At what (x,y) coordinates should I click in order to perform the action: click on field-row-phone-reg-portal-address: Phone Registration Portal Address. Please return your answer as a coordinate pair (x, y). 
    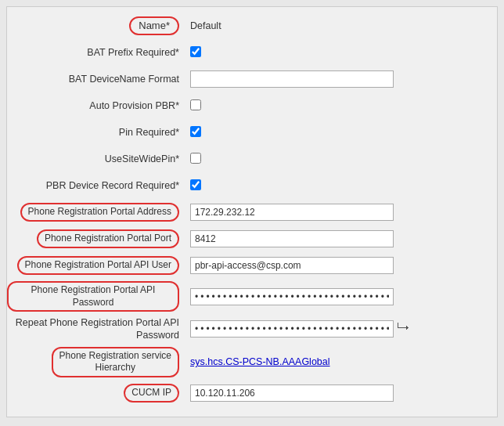
    Looking at the image, I should click on (252, 212).